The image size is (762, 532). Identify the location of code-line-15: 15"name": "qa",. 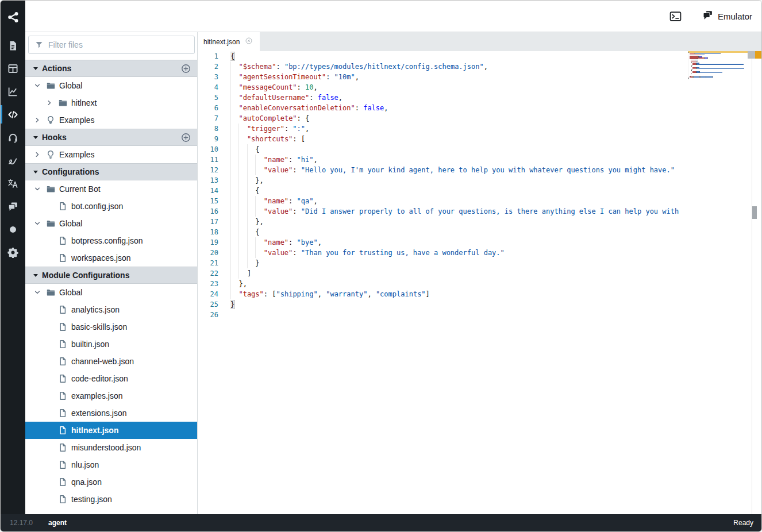
(442, 201).